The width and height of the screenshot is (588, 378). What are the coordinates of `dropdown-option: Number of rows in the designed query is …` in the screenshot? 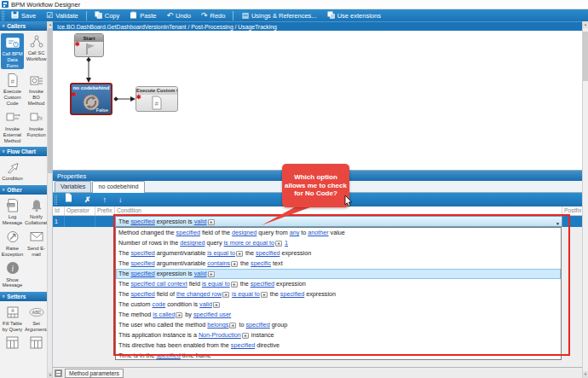 It's located at (338, 243).